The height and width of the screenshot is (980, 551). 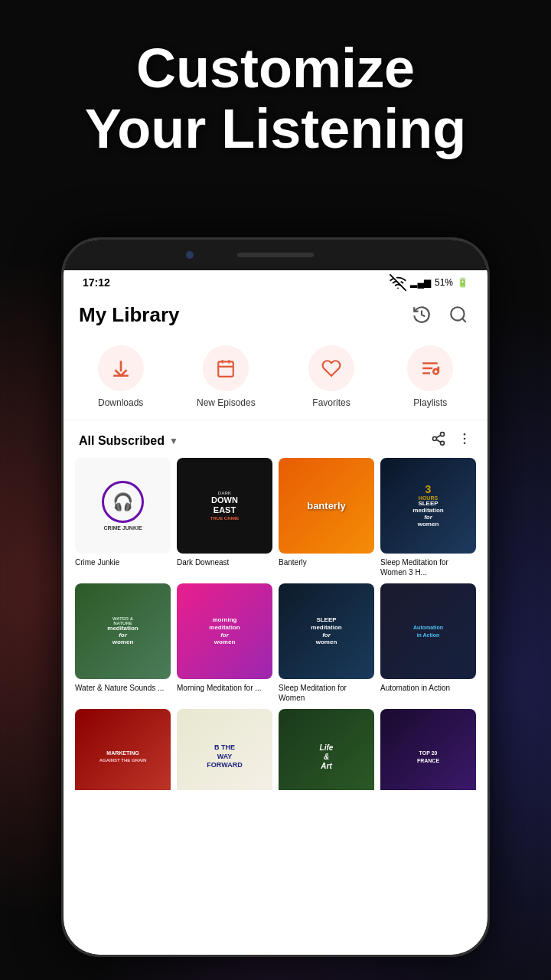 I want to click on podcast-cover-top20: TOP 20FRANCE, so click(x=429, y=750).